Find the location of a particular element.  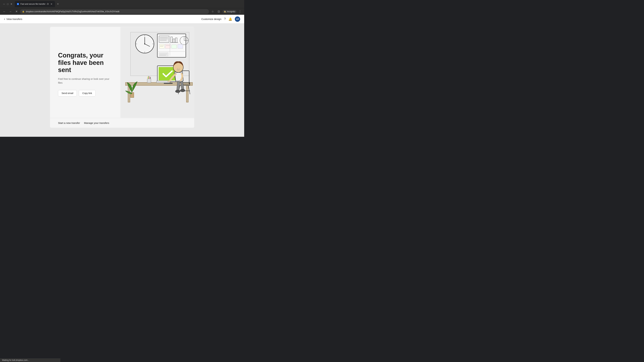

card-inner: Congrats, your files have been sent Feel… is located at coordinates (122, 72).